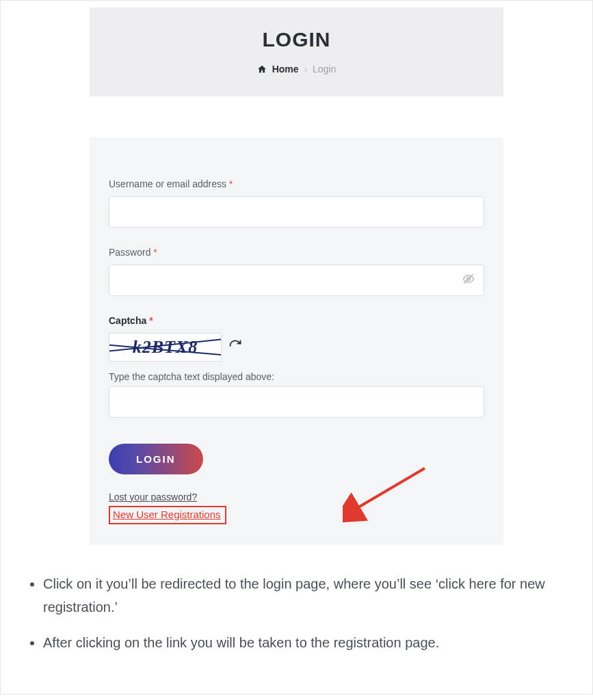 The width and height of the screenshot is (593, 700). I want to click on captcha-input, so click(297, 402).